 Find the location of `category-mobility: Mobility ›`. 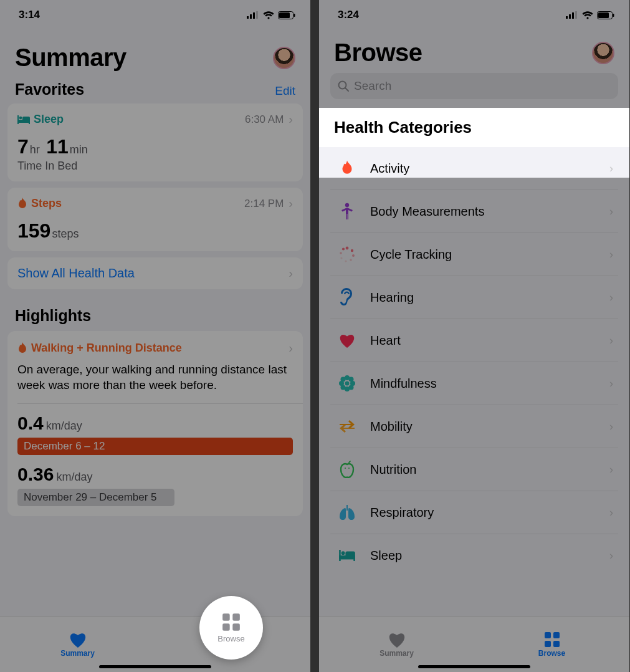

category-mobility: Mobility › is located at coordinates (474, 426).